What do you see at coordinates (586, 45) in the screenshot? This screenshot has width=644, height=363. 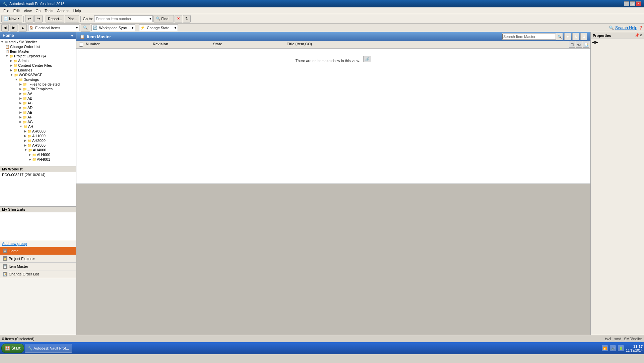 I see `col-icon-3: 📑` at bounding box center [586, 45].